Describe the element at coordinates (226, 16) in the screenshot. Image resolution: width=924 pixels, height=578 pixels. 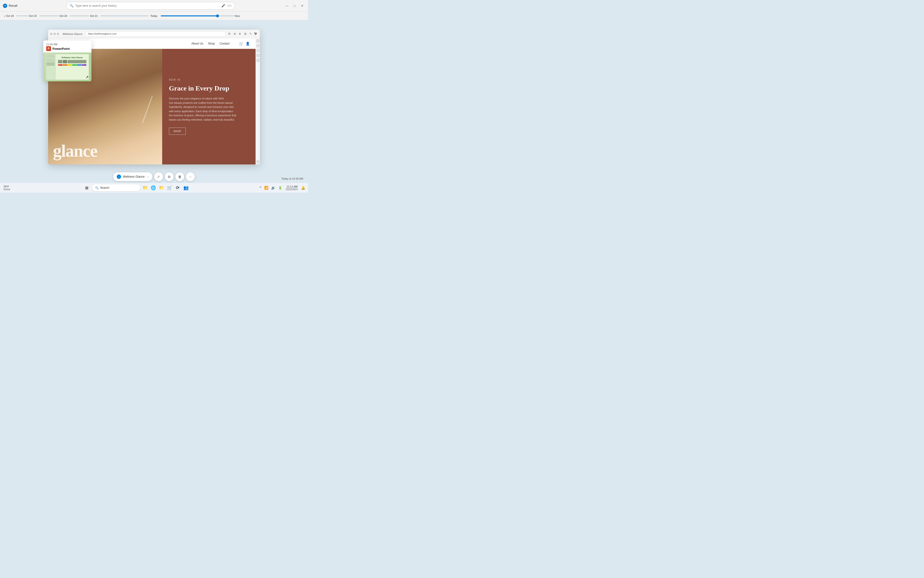
I see `timeline-bar-today-end` at that location.